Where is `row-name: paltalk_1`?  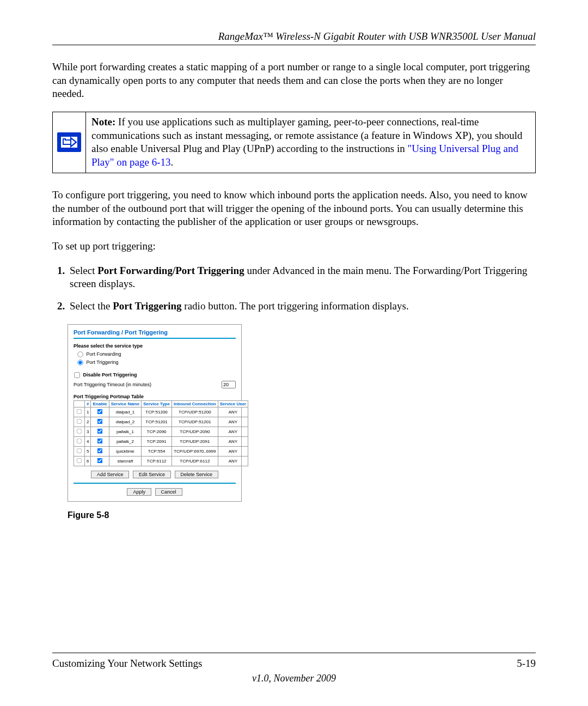 row-name: paltalk_1 is located at coordinates (125, 431).